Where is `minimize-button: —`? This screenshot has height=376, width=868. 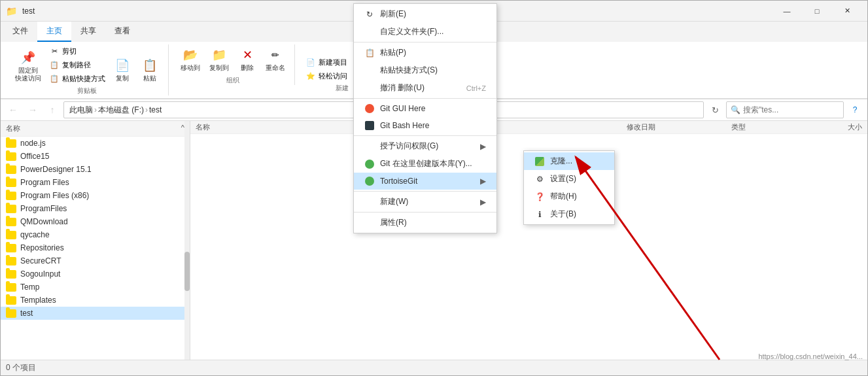 minimize-button: — is located at coordinates (787, 11).